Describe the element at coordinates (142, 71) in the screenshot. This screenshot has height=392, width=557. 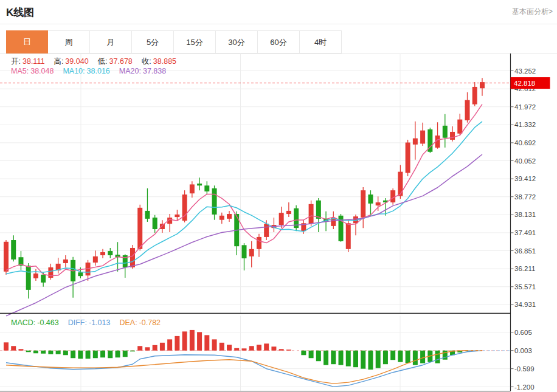
I see `ma-item: MA20:37.838` at that location.